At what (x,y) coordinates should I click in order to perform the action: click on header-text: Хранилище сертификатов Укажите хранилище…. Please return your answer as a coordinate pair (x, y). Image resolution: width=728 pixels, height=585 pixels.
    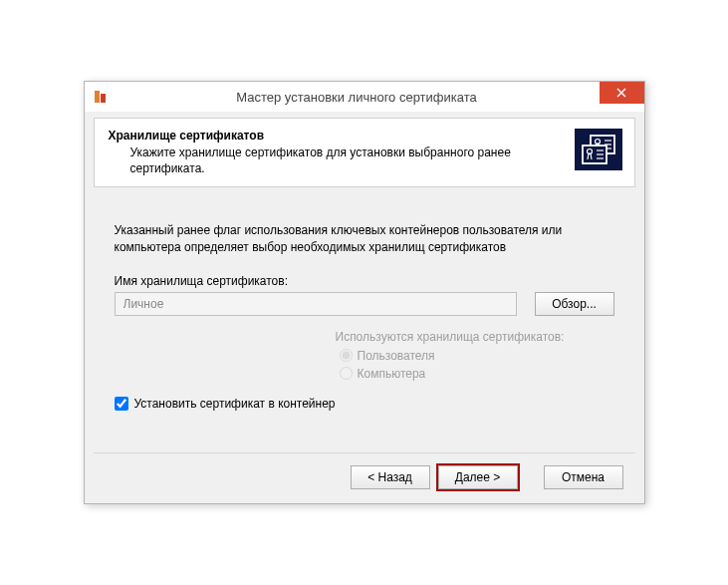
    Looking at the image, I should click on (338, 152).